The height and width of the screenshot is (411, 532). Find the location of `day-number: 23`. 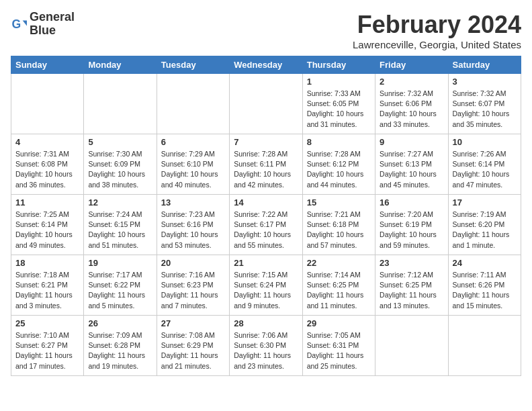

day-number: 23 is located at coordinates (411, 263).